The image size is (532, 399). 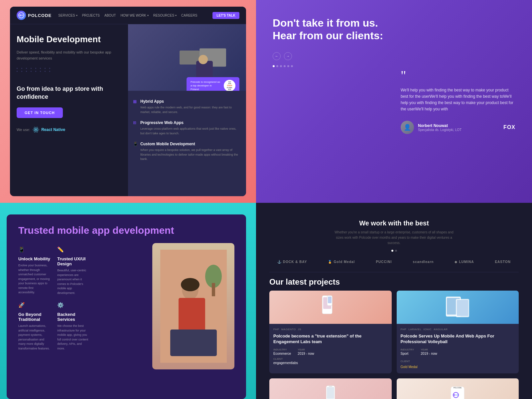 What do you see at coordinates (189, 15) in the screenshot?
I see `nav-careers: CAREERS` at bounding box center [189, 15].